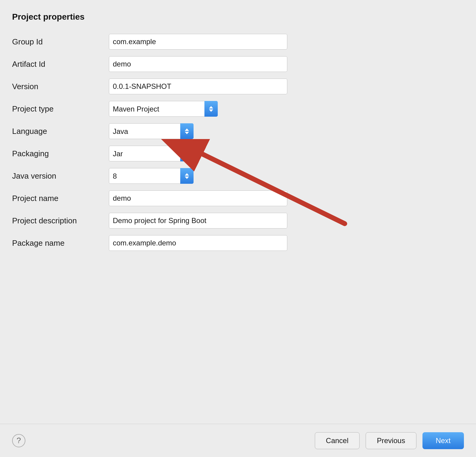  What do you see at coordinates (238, 176) in the screenshot?
I see `java-version-row: Java version 8 11 17` at bounding box center [238, 176].